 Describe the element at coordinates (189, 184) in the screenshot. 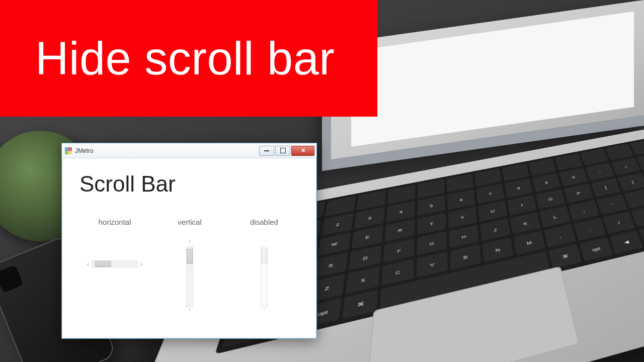

I see `content-heading: Scroll Bar` at that location.